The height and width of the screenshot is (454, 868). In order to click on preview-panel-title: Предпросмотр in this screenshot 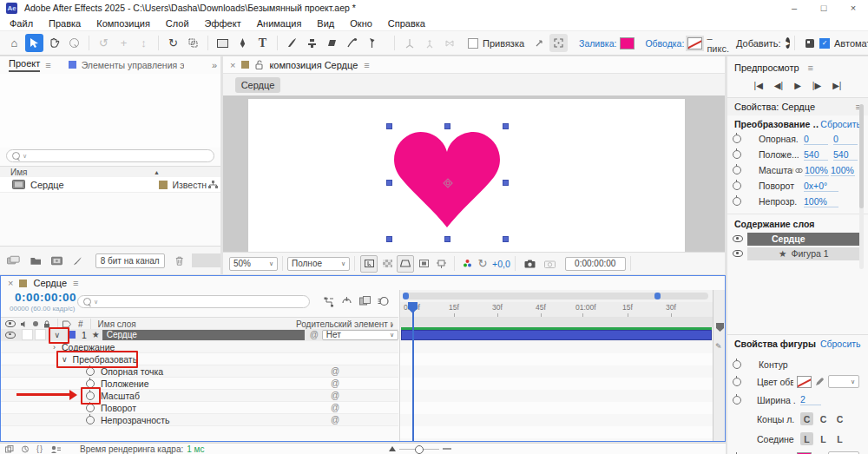, I will do `click(767, 68)`.